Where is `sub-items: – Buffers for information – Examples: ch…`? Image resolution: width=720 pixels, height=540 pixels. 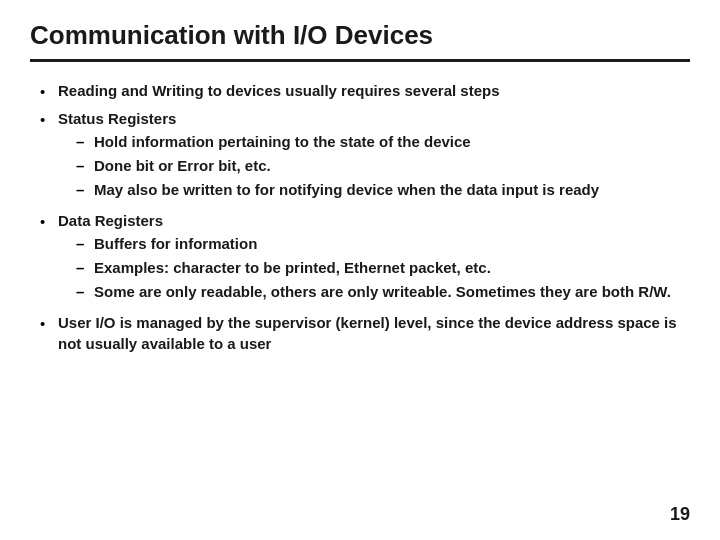 sub-items: – Buffers for information – Examples: ch… is located at coordinates (374, 268).